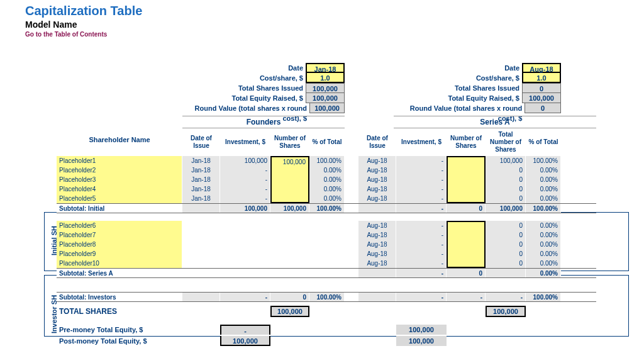  Describe the element at coordinates (541, 78) in the screenshot. I see `seriesa-cost: 1.0` at that location.